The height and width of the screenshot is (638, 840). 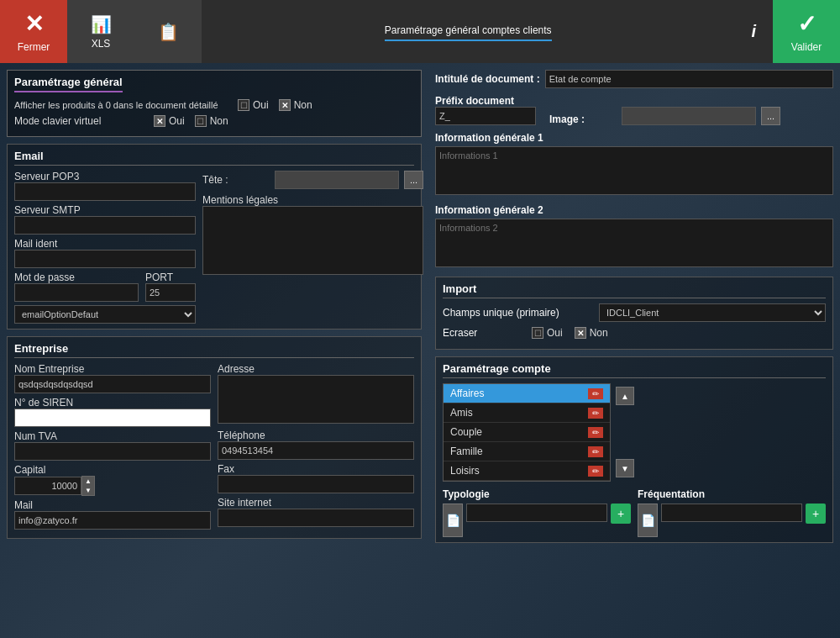 I want to click on image-browse-btn: ..., so click(x=771, y=116).